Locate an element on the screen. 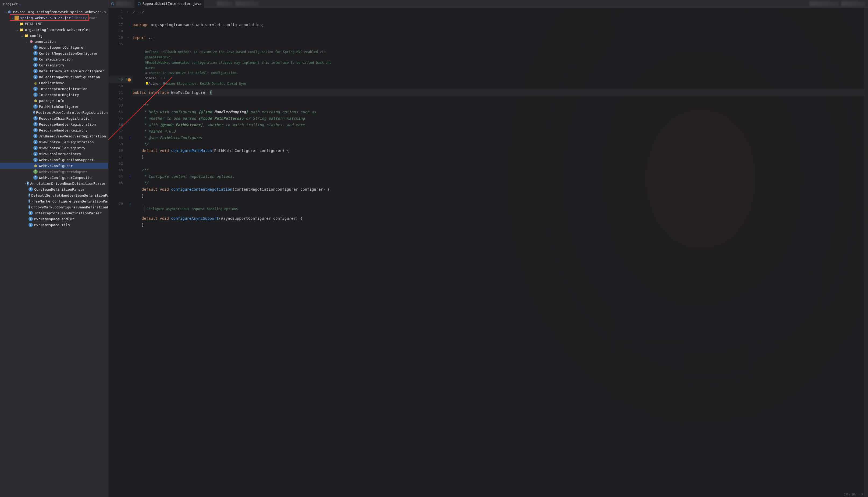 Image resolution: width=868 pixels, height=497 pixels. tree-class: CWebMvcConfigurerComposite is located at coordinates (54, 178).